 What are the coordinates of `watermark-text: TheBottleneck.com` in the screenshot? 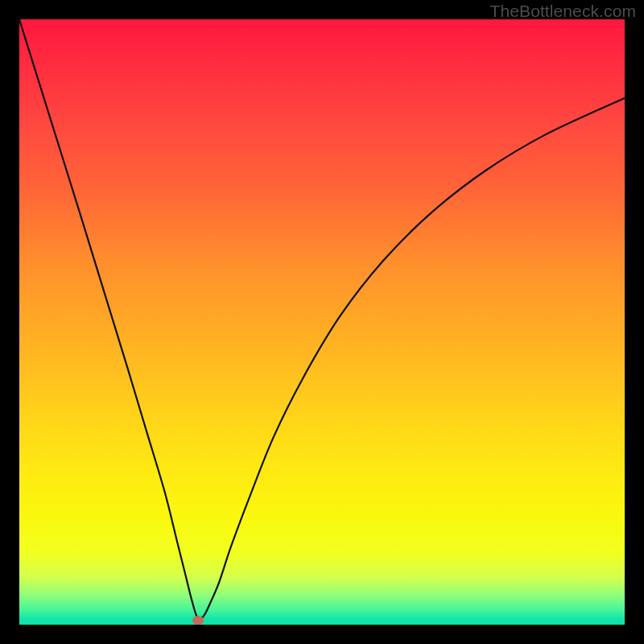 It's located at (564, 11).